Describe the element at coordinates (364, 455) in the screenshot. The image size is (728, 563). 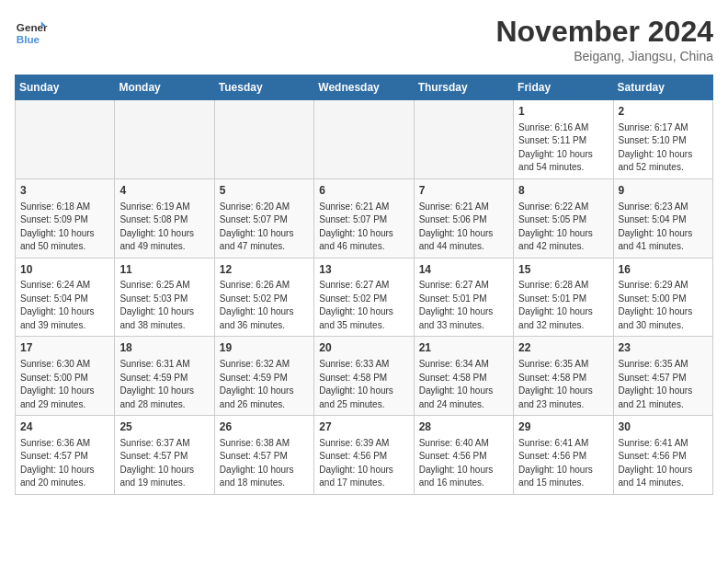
I see `calendar-cell: 27Sunrise: 6:39 AM Sunset: 4:56 PM Dayli…` at that location.